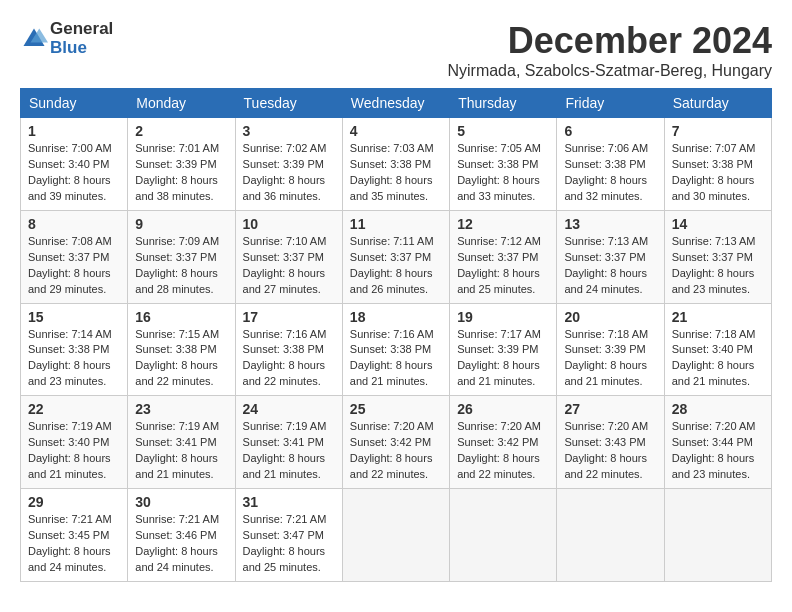 The width and height of the screenshot is (792, 612). What do you see at coordinates (74, 350) in the screenshot?
I see `calendar-day-cell: 15Sunrise: 7:14 AMSunset: 3:38 PMDayligh…` at bounding box center [74, 350].